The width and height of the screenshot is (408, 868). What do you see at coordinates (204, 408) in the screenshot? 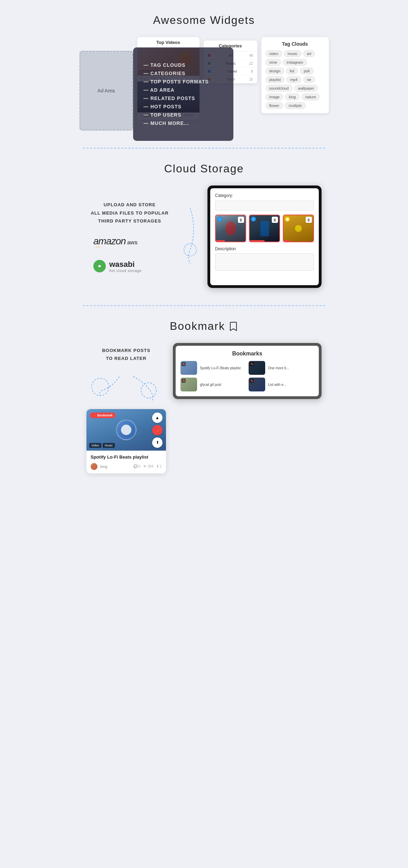
I see `bookmark-content: BOOKMARK POSTSTO READ LATER ▲ 🔖 ⬆` at bounding box center [204, 408].